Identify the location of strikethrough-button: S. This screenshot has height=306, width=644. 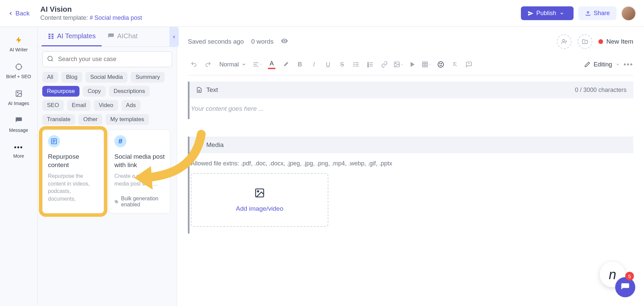
(342, 64).